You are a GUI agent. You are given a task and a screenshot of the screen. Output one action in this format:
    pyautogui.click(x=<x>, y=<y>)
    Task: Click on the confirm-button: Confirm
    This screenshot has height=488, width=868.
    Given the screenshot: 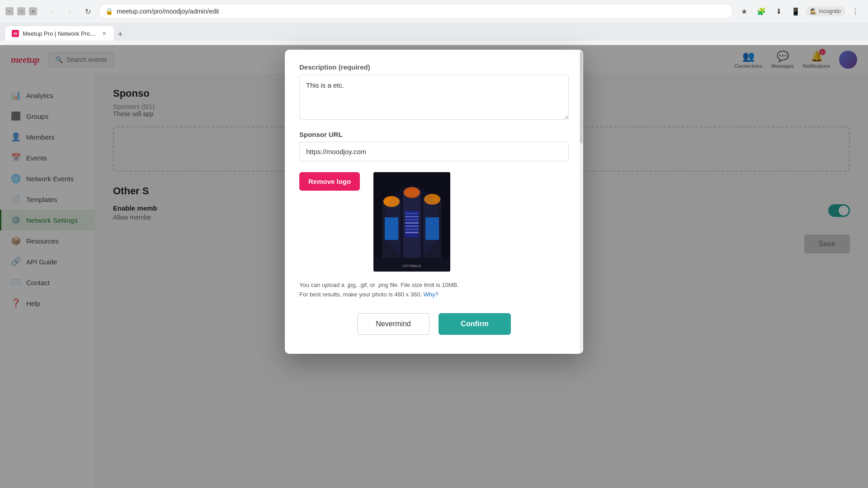 What is the action you would take?
    pyautogui.click(x=475, y=324)
    